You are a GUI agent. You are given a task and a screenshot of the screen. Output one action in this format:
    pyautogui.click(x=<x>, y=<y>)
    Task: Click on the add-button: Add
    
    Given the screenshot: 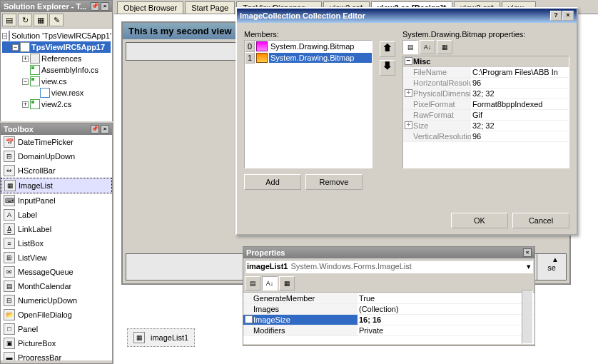 What is the action you would take?
    pyautogui.click(x=273, y=182)
    